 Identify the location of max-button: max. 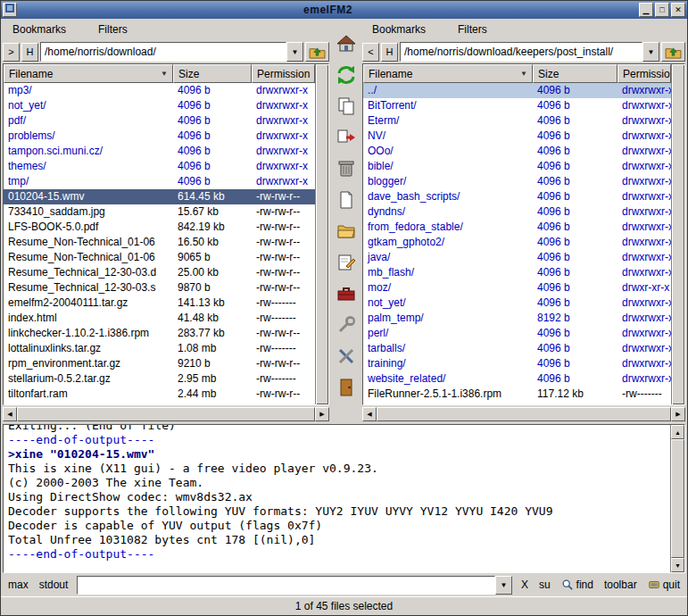
(18, 585).